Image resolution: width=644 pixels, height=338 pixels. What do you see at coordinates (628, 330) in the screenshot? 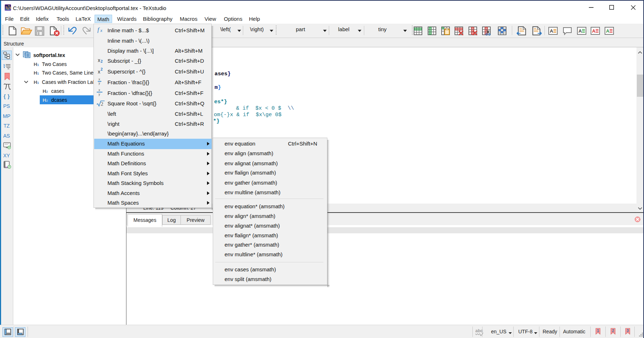
I see `svg-text: 3` at bounding box center [628, 330].